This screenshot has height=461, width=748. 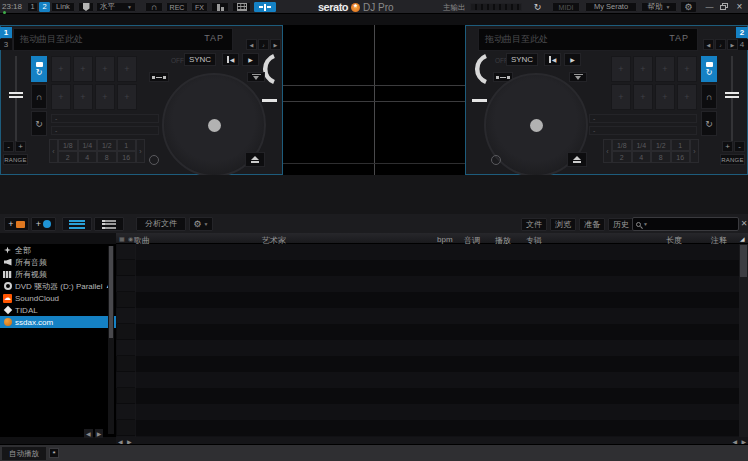 What do you see at coordinates (32, 7) in the screenshot?
I see `deck-count-2-button: 1` at bounding box center [32, 7].